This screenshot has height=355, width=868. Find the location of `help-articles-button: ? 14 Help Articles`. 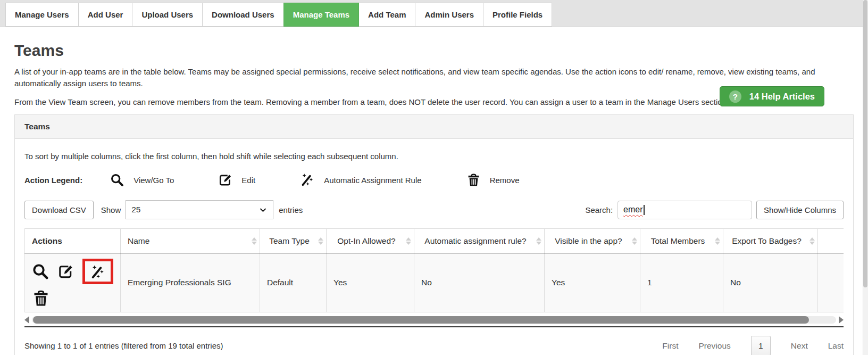

help-articles-button: ? 14 Help Articles is located at coordinates (772, 96).